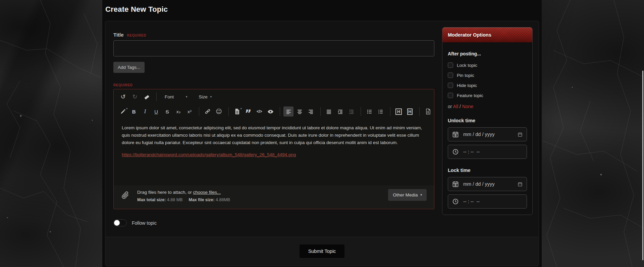 The width and height of the screenshot is (644, 267). Describe the element at coordinates (205, 97) in the screenshot. I see `size-dropdown: Size ▾` at that location.